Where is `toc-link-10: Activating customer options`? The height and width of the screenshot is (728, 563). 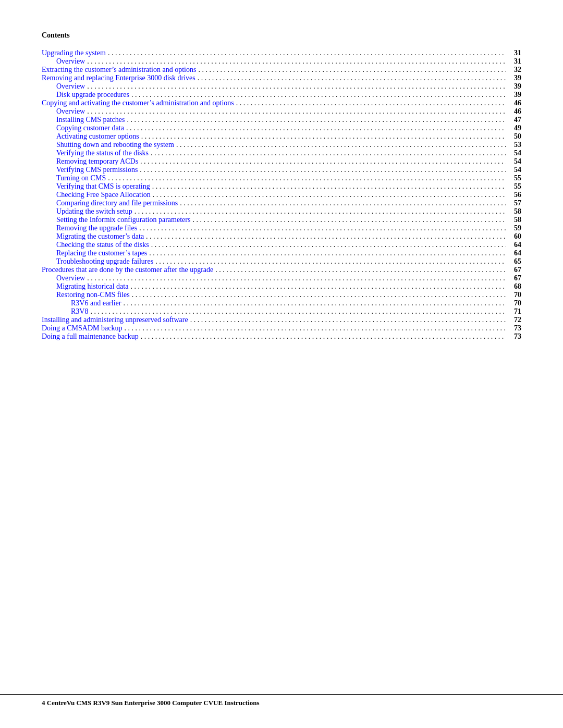
toc-link-10: Activating customer options is located at coordinates (91, 137).